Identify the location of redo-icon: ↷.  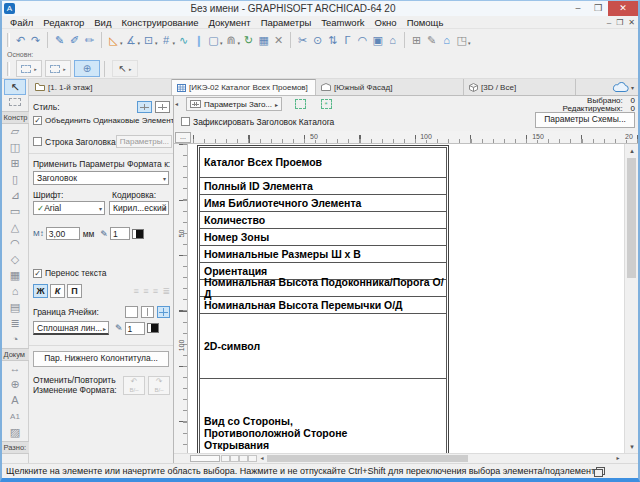
(36, 40).